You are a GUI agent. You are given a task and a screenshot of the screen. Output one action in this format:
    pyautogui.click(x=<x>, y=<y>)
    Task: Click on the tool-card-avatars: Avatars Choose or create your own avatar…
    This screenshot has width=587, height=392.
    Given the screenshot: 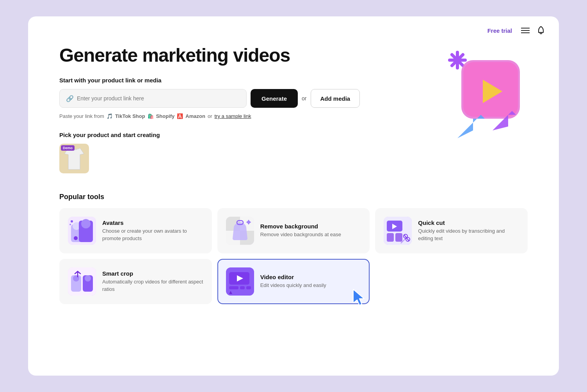 What is the action you would take?
    pyautogui.click(x=136, y=231)
    